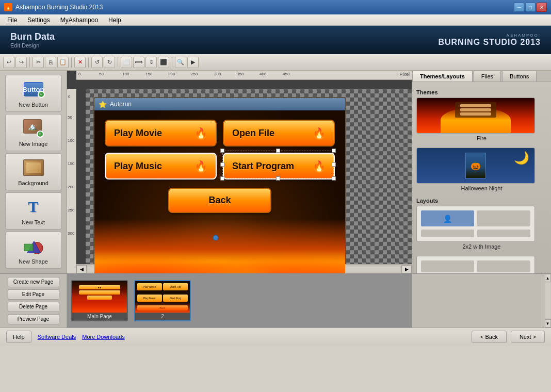 Image resolution: width=551 pixels, height=392 pixels. Describe the element at coordinates (481, 172) in the screenshot. I see `right-panel: Themes/Layouts Files Buttons Themes Fir` at that location.